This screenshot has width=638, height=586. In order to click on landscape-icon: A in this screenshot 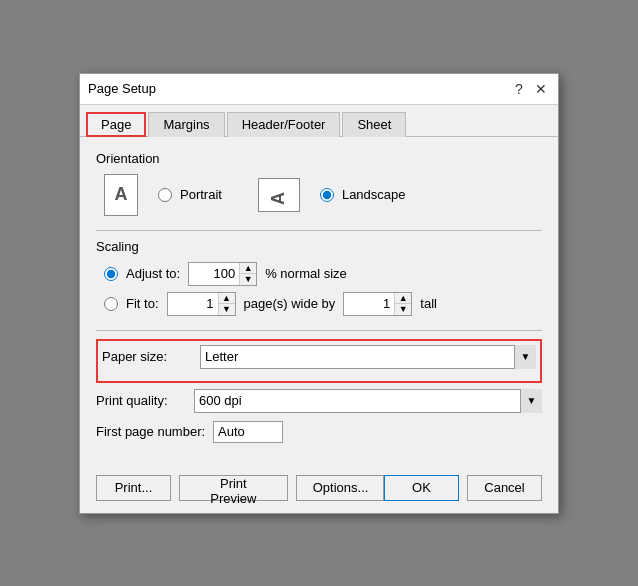, I will do `click(279, 195)`.